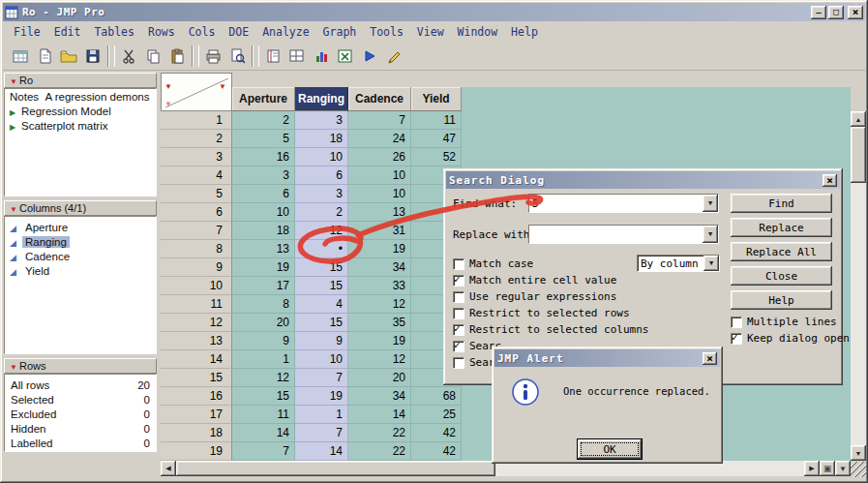 The height and width of the screenshot is (483, 868). What do you see at coordinates (436, 414) in the screenshot?
I see `cell-yield: 25` at bounding box center [436, 414].